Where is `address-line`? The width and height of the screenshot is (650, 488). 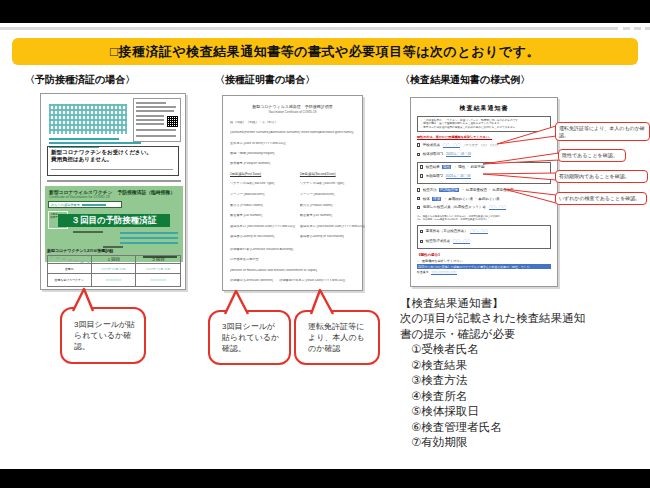 address-line is located at coordinates (84, 139).